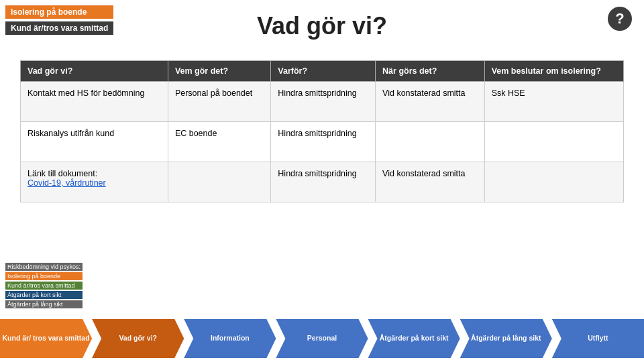 The image size is (644, 362). What do you see at coordinates (44, 286) in the screenshot?
I see `small-labels-area: Riskbedömning vid psykos: Isolering på b…` at bounding box center [44, 286].